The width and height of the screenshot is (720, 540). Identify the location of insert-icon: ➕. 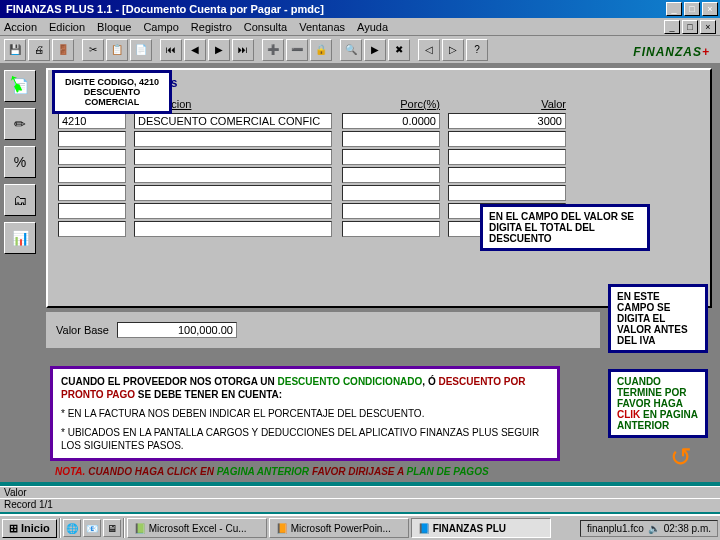
(273, 50).